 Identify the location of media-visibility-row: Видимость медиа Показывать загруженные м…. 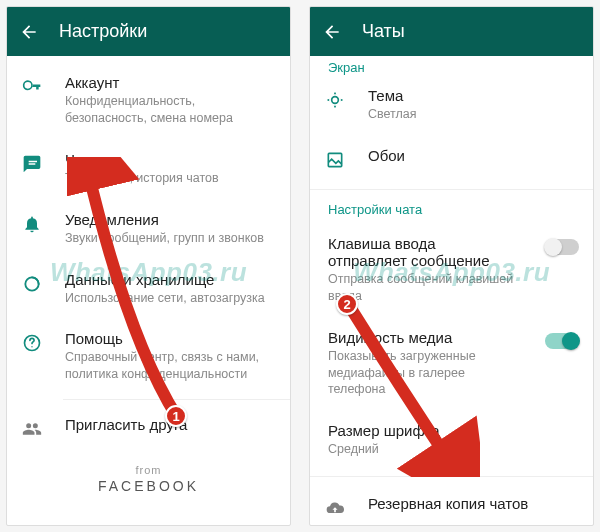
(452, 364).